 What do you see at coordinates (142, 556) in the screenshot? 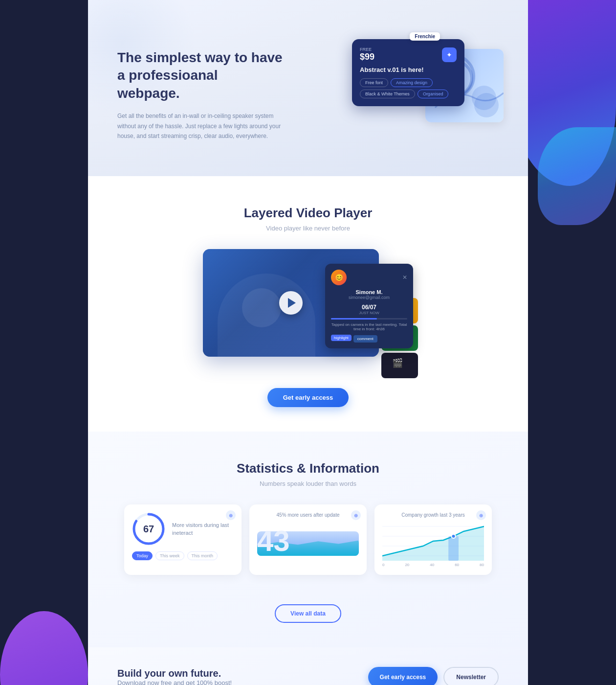
I see `stat-tab-today: Today` at bounding box center [142, 556].